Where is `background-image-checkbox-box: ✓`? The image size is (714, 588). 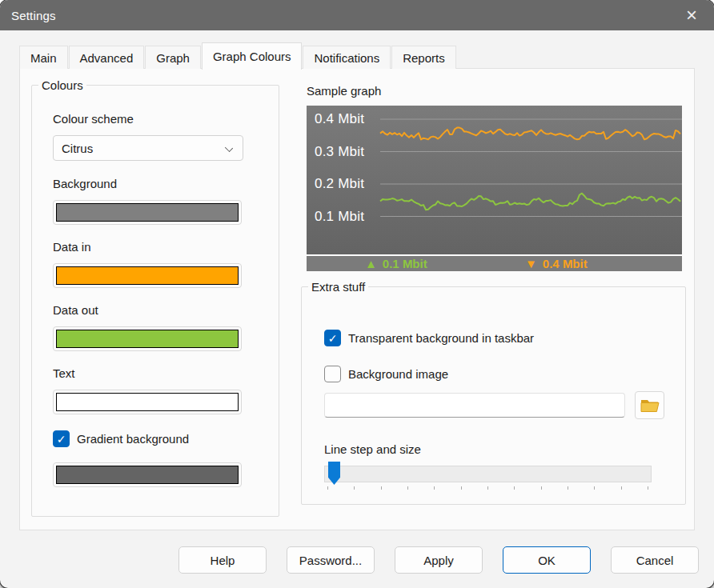 background-image-checkbox-box: ✓ is located at coordinates (333, 374).